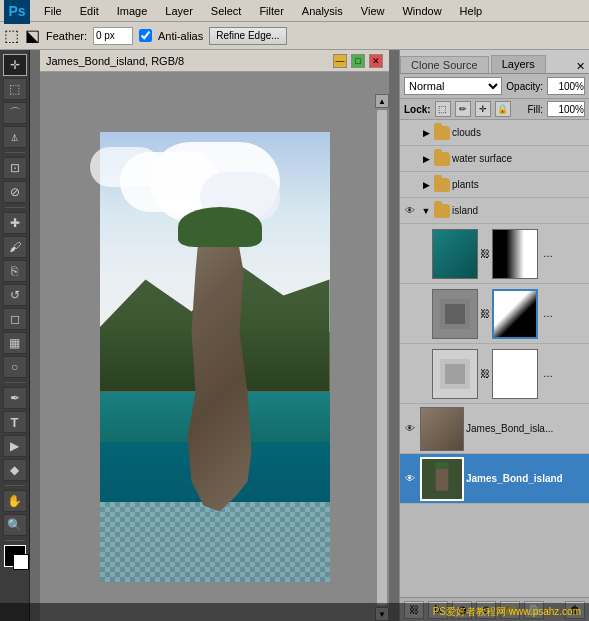 The width and height of the screenshot is (589, 621). What do you see at coordinates (180, 36) in the screenshot?
I see `anti-alias-label: Anti-alias` at bounding box center [180, 36].